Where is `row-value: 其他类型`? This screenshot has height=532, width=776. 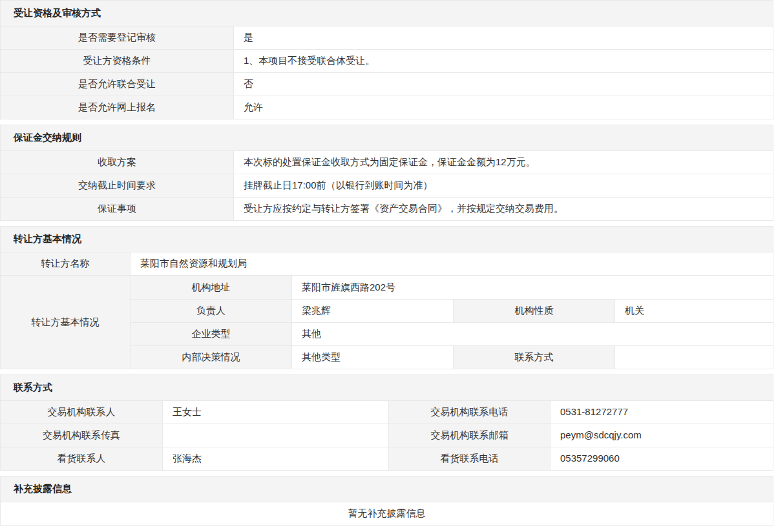 row-value: 其他类型 is located at coordinates (372, 358).